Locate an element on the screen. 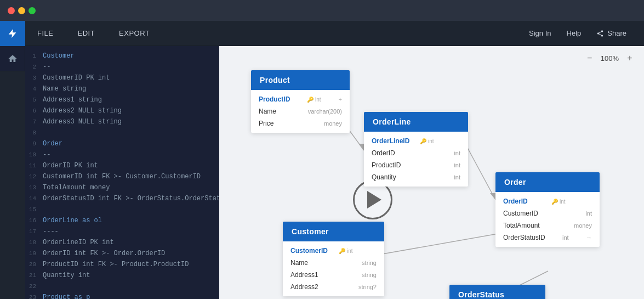 This screenshot has height=299, width=644. code-line: 8 is located at coordinates (135, 133).